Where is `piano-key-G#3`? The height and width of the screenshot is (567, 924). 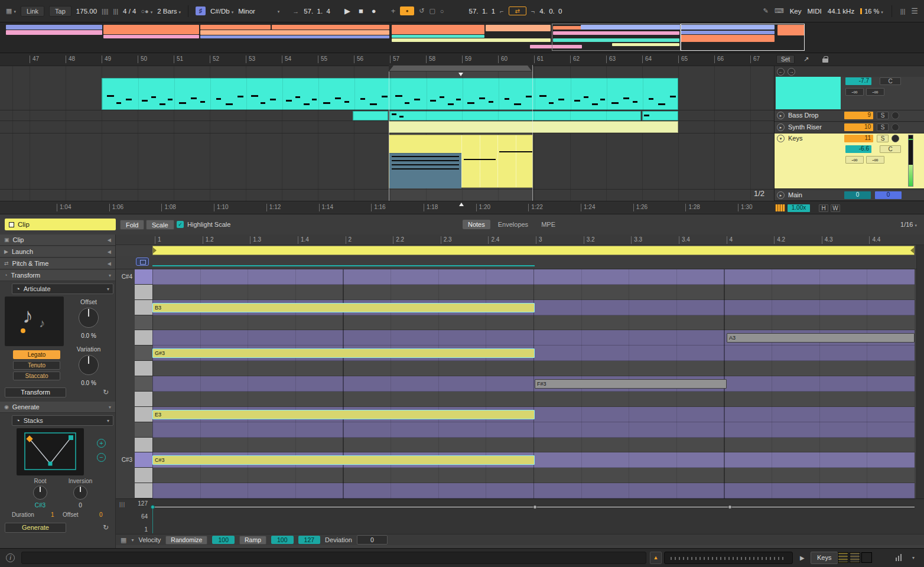 piano-key-G#3 is located at coordinates (144, 353).